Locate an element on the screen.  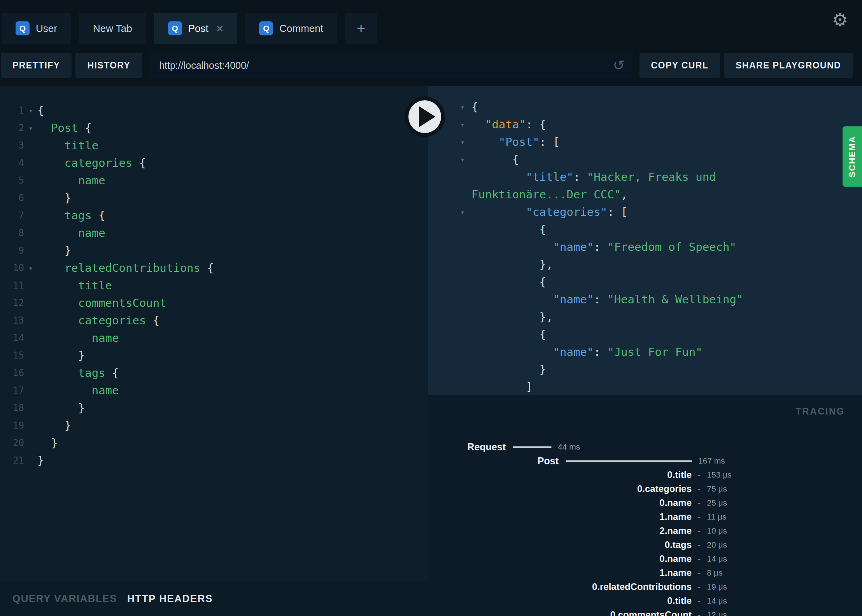
trace-dash: - is located at coordinates (699, 503).